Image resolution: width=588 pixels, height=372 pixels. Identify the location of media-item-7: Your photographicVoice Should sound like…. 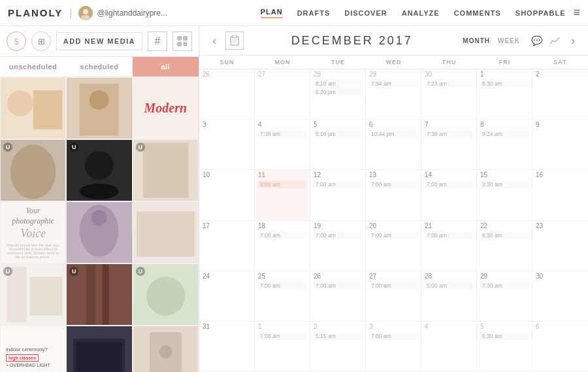
(33, 233).